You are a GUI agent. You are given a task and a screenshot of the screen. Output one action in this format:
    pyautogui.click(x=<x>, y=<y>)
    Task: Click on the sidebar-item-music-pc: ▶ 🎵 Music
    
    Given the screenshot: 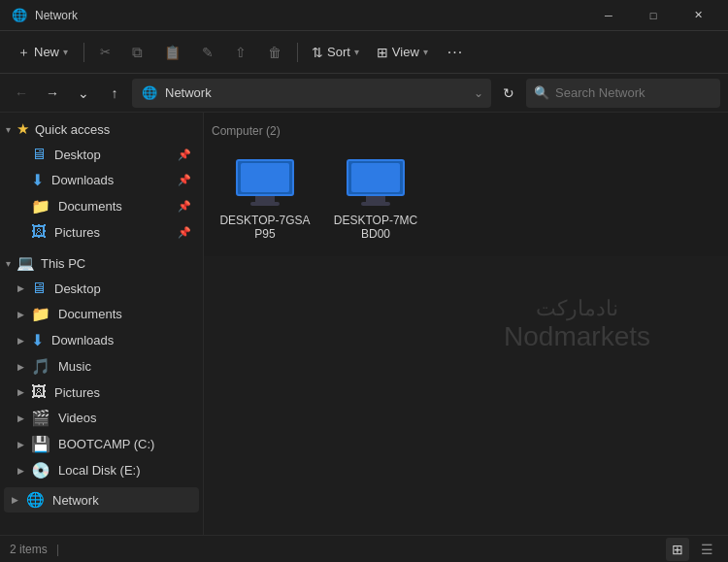 What is the action you would take?
    pyautogui.click(x=101, y=367)
    